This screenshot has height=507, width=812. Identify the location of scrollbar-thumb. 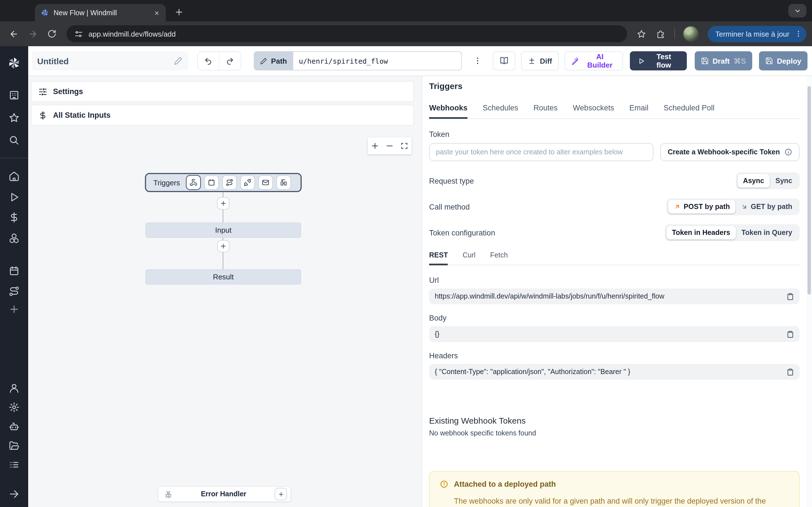
(809, 190).